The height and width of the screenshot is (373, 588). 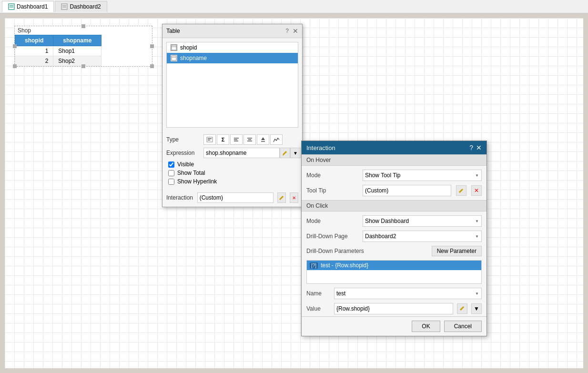 What do you see at coordinates (77, 61) in the screenshot?
I see `row2-name: Shop2` at bounding box center [77, 61].